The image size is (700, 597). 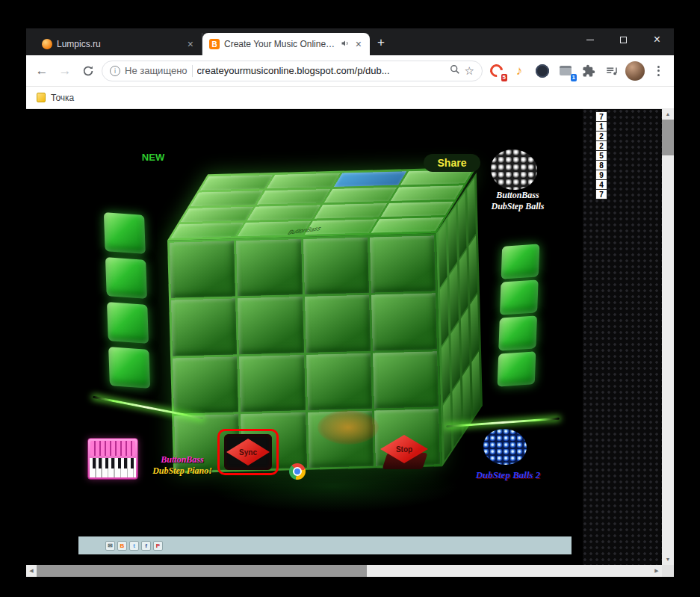 What do you see at coordinates (381, 43) in the screenshot?
I see `new-tab-button: +` at bounding box center [381, 43].